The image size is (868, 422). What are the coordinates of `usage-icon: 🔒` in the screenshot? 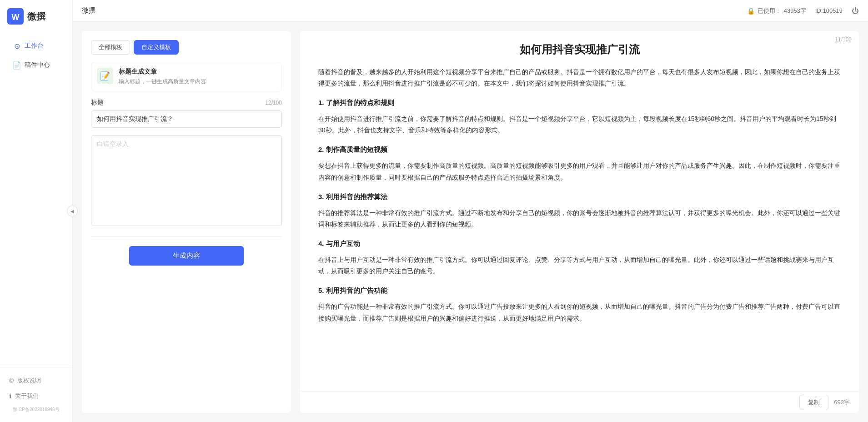 It's located at (751, 11).